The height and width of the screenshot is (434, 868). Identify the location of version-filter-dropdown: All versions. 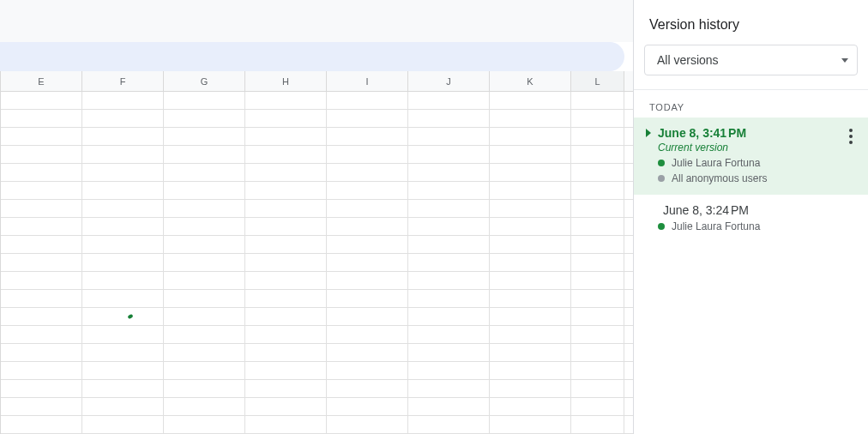
(751, 60).